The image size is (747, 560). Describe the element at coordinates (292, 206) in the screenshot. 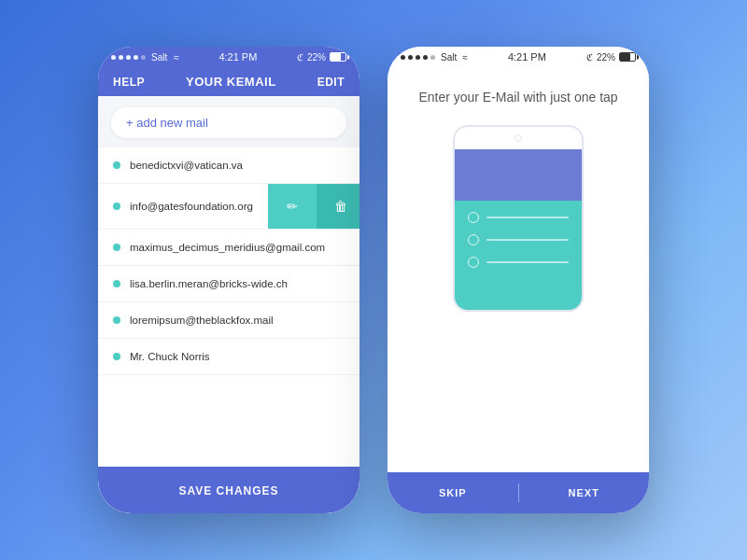

I see `edit-action-button: ✏` at that location.